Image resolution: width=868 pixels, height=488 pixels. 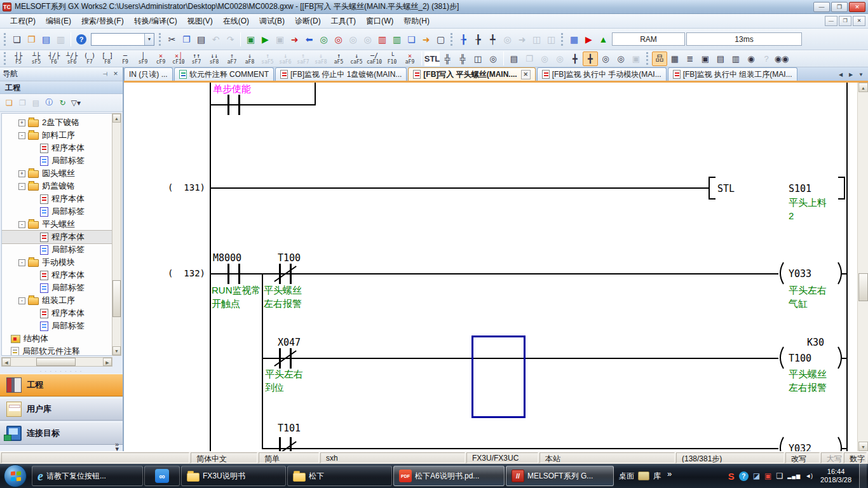 What do you see at coordinates (478, 58) in the screenshot?
I see `ladder-edit-button: ◫` at bounding box center [478, 58].